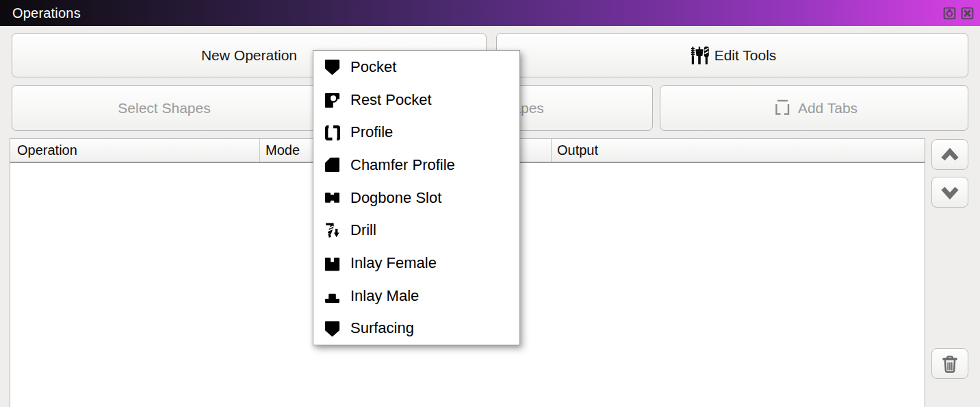 The height and width of the screenshot is (407, 980). What do you see at coordinates (967, 13) in the screenshot?
I see `close-icon` at bounding box center [967, 13].